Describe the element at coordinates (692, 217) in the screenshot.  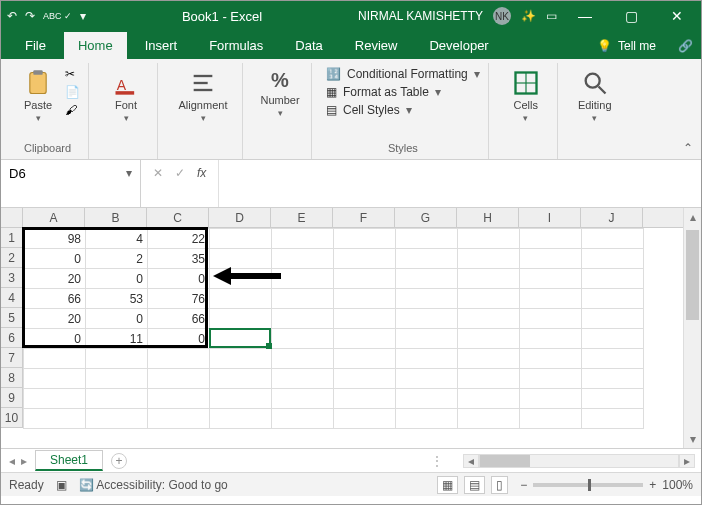
I see `scroll-up-icon: ▴` at that location.